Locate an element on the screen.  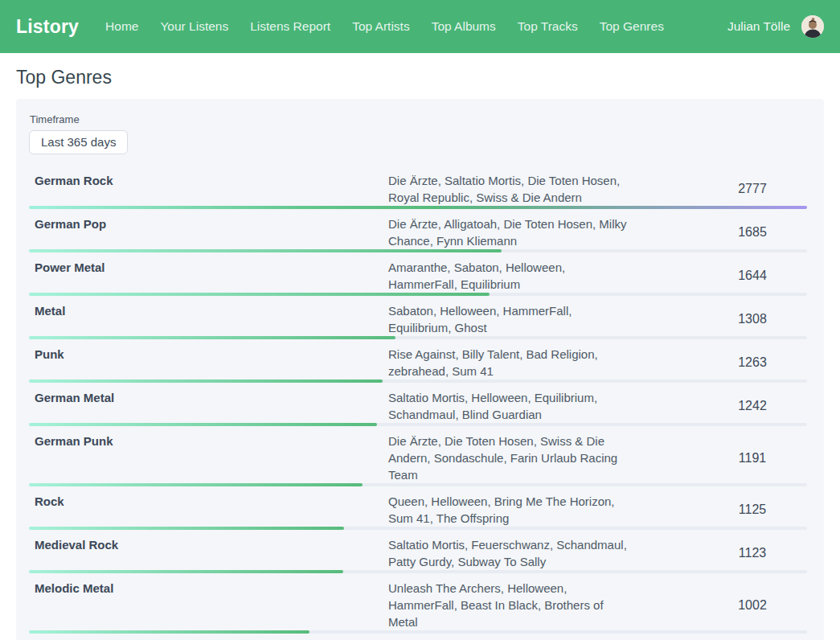
genre-row: German Rock Die Ärzte, Saltatio Mortis, … is located at coordinates (420, 187).